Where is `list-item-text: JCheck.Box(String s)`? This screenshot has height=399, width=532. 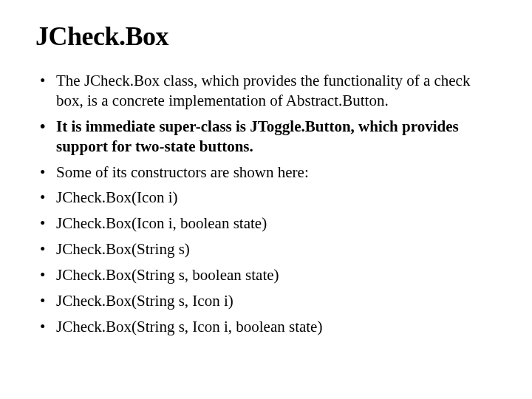
list-item-text: JCheck.Box(String s) is located at coordinates (123, 249).